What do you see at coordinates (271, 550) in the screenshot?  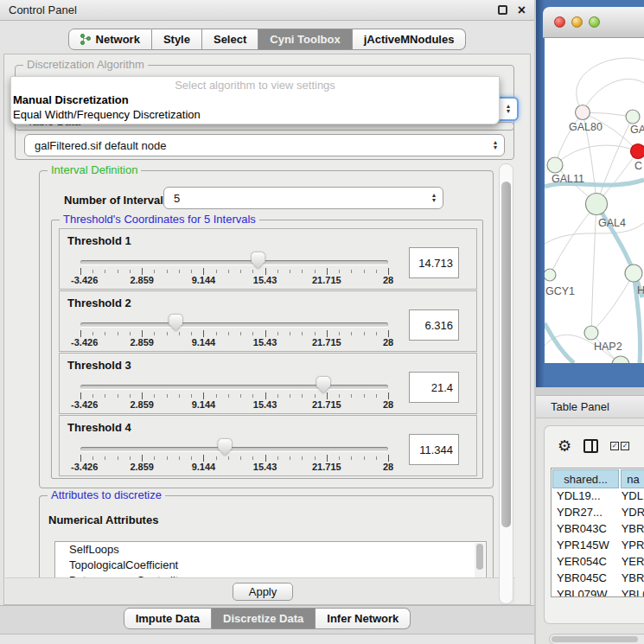 I see `attribute-item-selfloops: SelfLoops` at bounding box center [271, 550].